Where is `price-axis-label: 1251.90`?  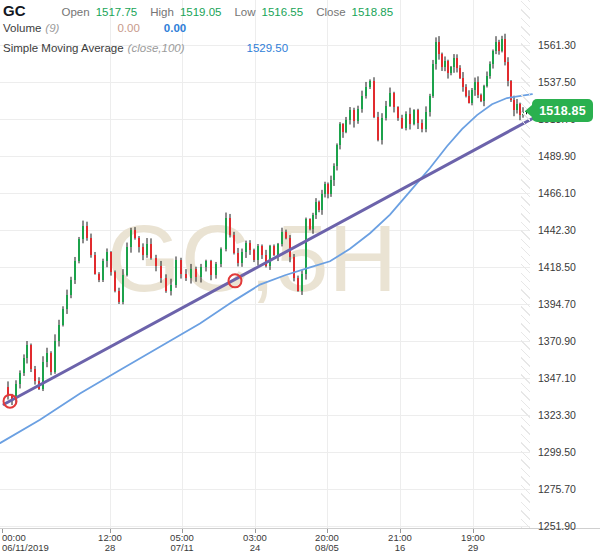
price-axis-label: 1251.90 is located at coordinates (557, 526).